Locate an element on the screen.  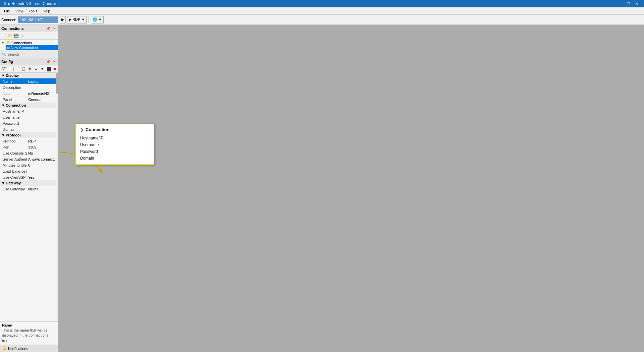
config-row-username: Username is located at coordinates (28, 117).